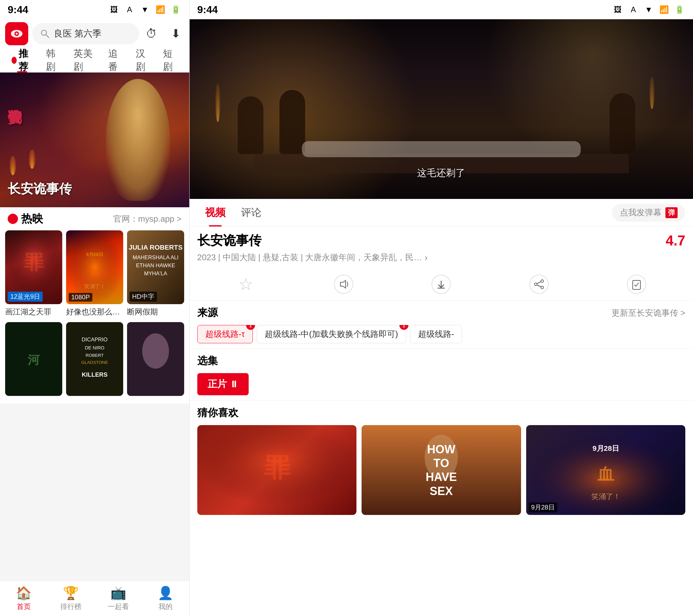 The image size is (693, 616). What do you see at coordinates (156, 267) in the screenshot?
I see `movie-poster-3: JULIA ROBERTS MAHERSHALA ALI ETHAN HAWKE…` at bounding box center [156, 267].